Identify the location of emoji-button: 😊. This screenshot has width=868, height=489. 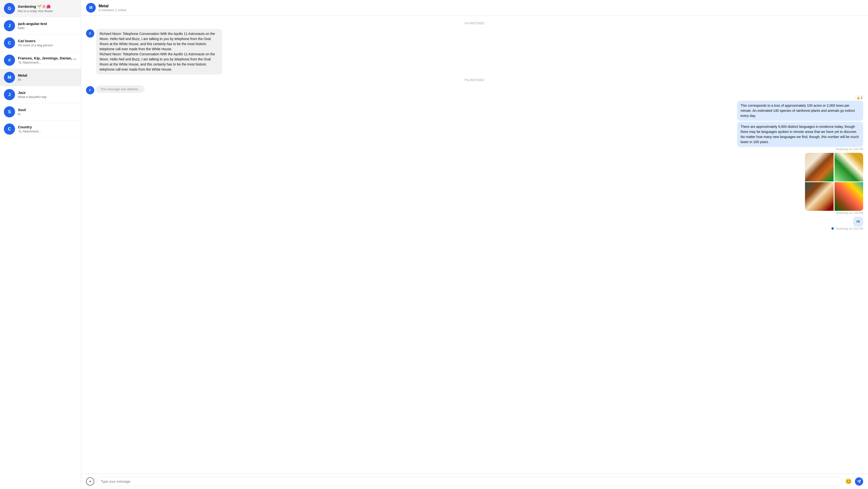
(848, 482).